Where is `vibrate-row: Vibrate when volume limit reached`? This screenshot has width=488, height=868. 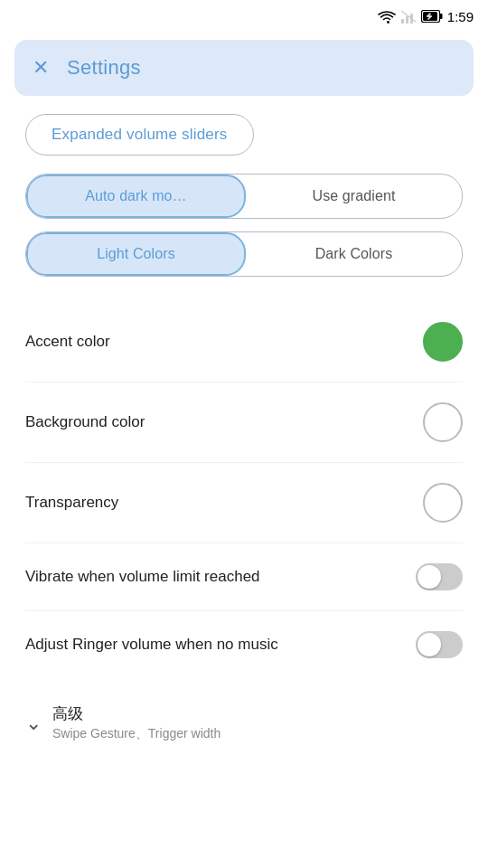
vibrate-row: Vibrate when volume limit reached is located at coordinates (244, 577).